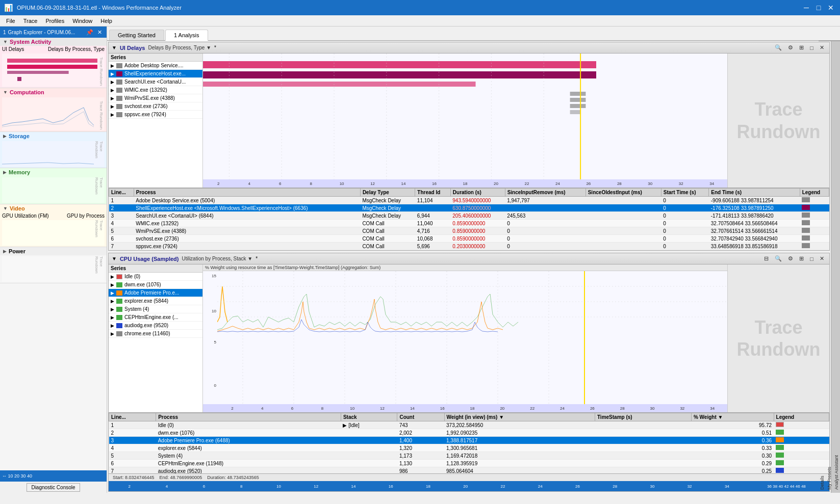  Describe the element at coordinates (156, 74) in the screenshot. I see `series-item-shell: ▶ ShellExperienceHost.exe...` at that location.